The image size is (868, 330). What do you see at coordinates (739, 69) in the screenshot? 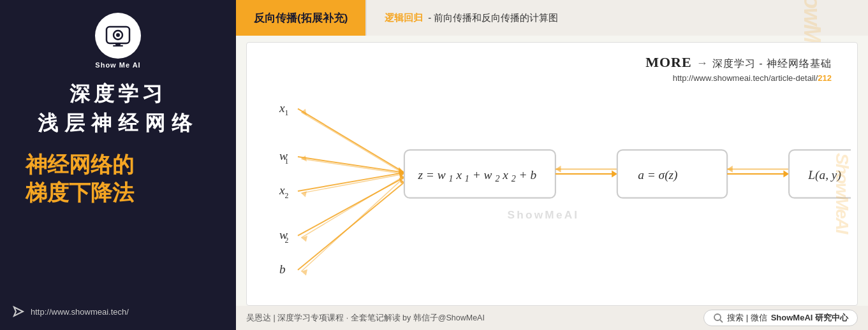
I see `info-block: MORE → 深度学习 - 神经网络基础 http://www.showmeai…` at bounding box center [739, 69].